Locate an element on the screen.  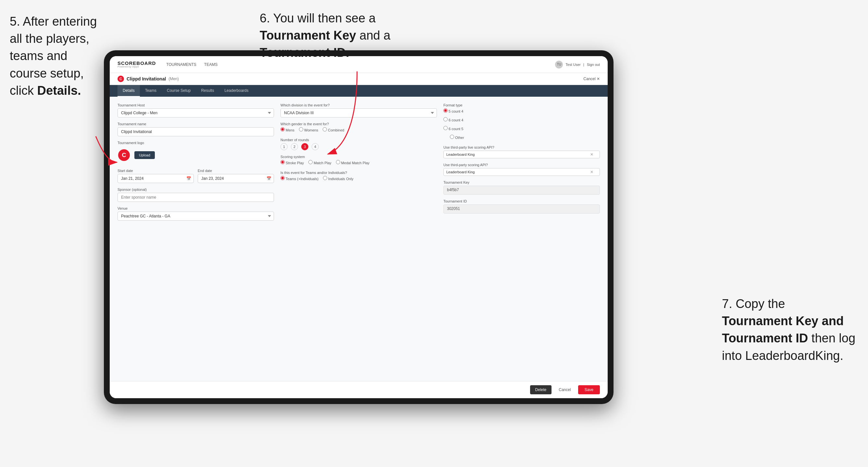
third-party-1-group: Use third-party live scoring API? Leader… is located at coordinates (522, 152).